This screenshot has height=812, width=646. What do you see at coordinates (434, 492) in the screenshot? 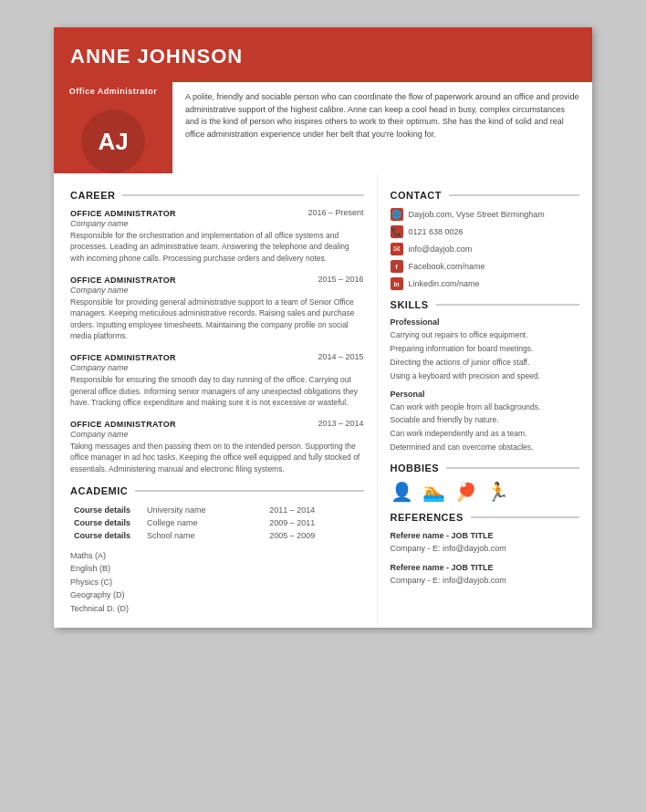
I see `hobby-swim-icon: 🏊` at bounding box center [434, 492].